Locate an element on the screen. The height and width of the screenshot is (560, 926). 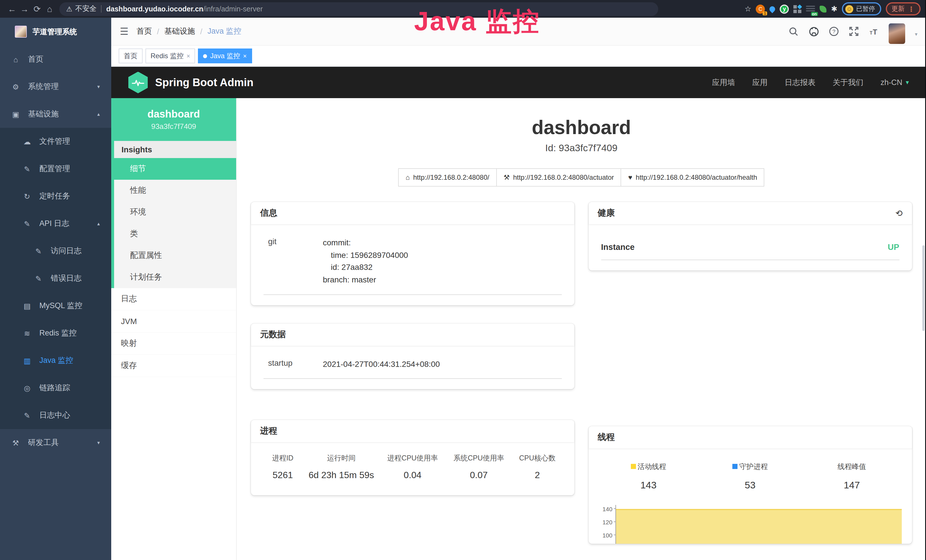
puzzle-extensions-icon: ✱ is located at coordinates (834, 9).